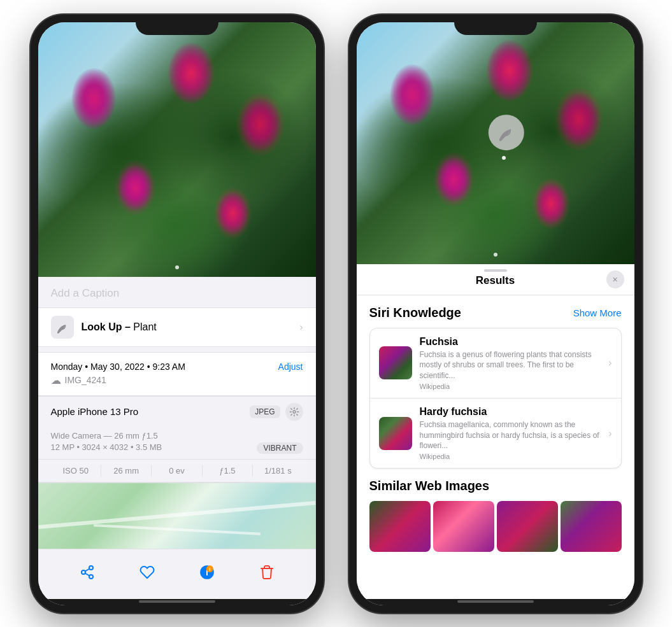 This screenshot has height=627, width=672. Describe the element at coordinates (496, 398) in the screenshot. I see `knowledge-card: Fuchsia Fuchsia is a genus of flowering …` at that location.